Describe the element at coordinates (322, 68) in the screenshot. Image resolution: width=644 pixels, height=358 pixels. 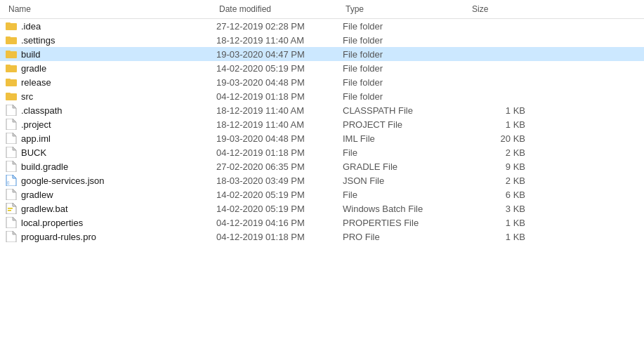
I see `list-item: gradle 14-02-2020 05:19 PM File folder` at that location.